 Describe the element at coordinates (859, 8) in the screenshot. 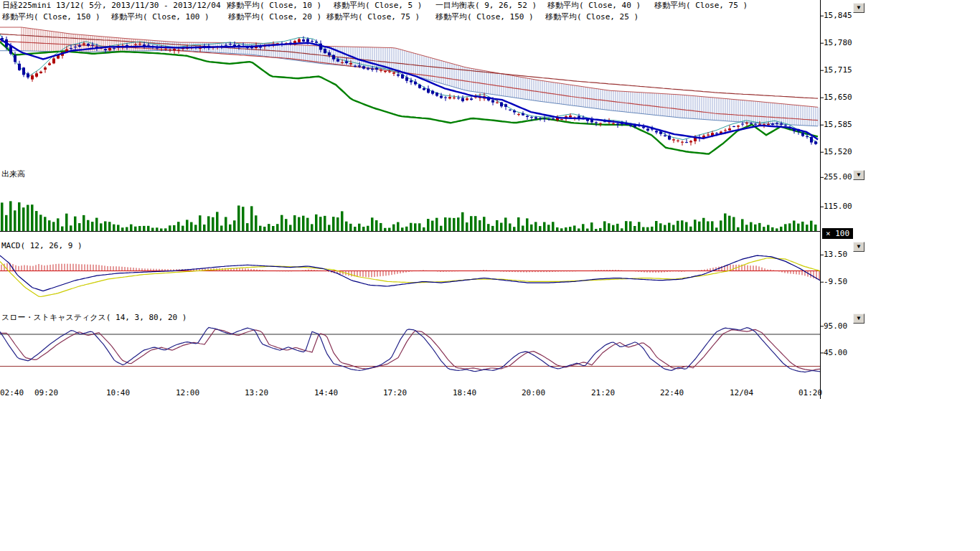

I see `price-panel-menu-button: ▼` at that location.